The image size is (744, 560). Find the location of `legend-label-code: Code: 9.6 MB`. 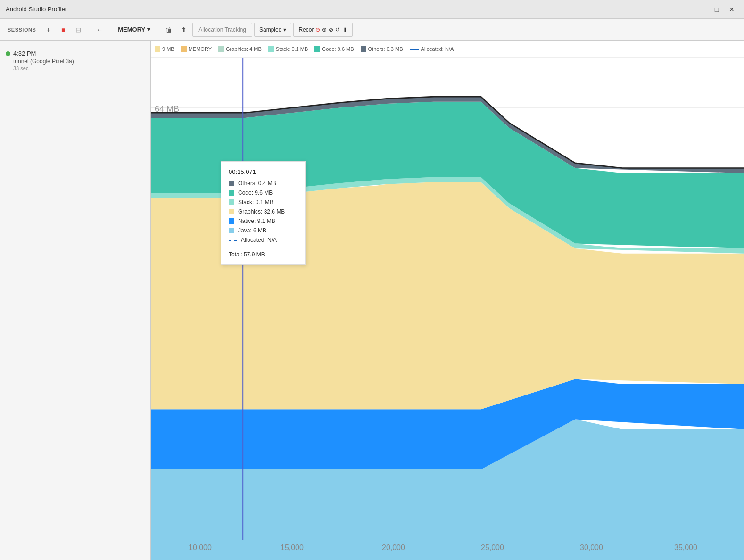

legend-label-code: Code: 9.6 MB is located at coordinates (338, 49).